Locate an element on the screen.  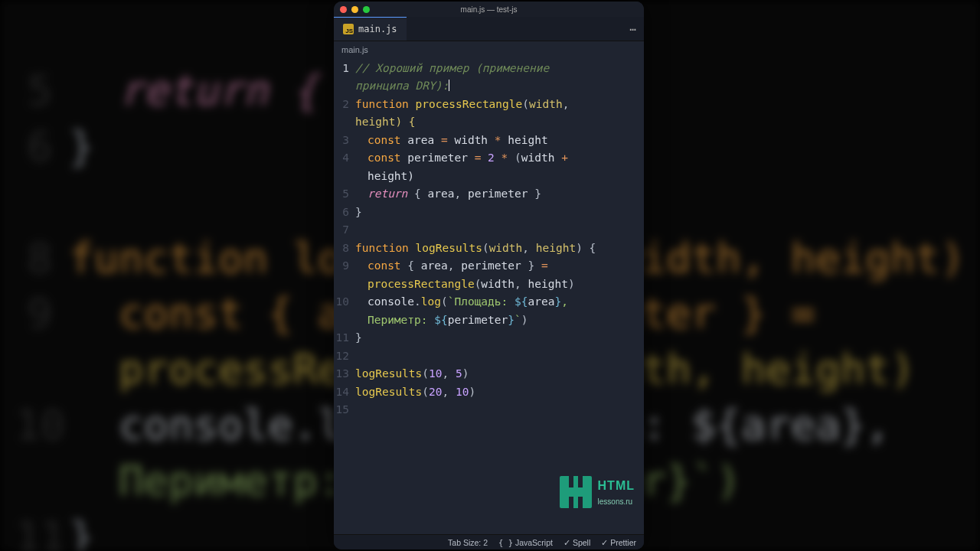
window-title: main.js — test-js is located at coordinates (488, 9).